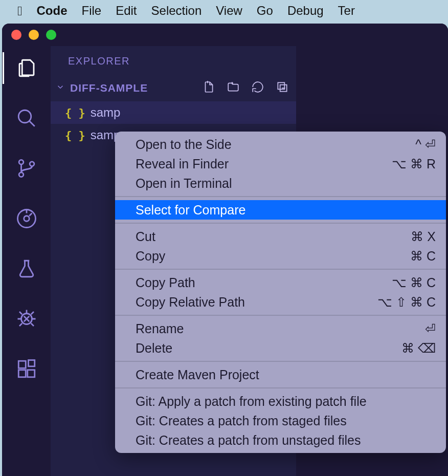  Describe the element at coordinates (109, 88) in the screenshot. I see `folder-name: DIFF-SAMPLE` at that location.